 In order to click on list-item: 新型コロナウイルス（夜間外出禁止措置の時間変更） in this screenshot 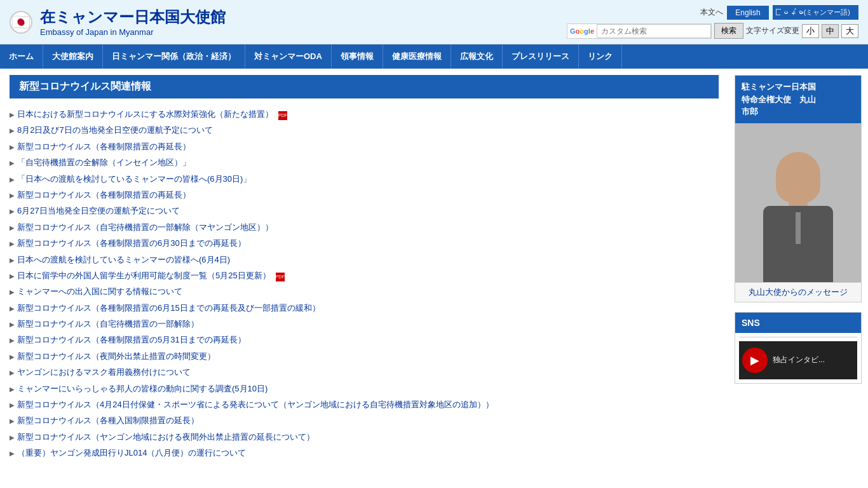, I will do `click(364, 356)`.